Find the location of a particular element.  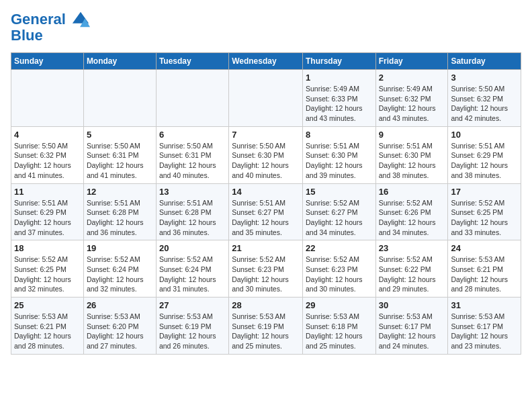

day-number: 30 is located at coordinates (412, 305).